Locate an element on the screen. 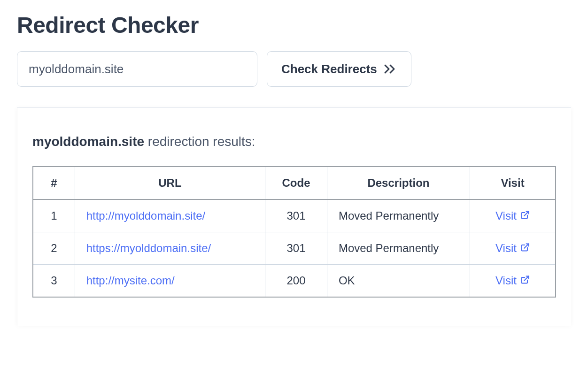  double-chevron-right-icon is located at coordinates (390, 69).